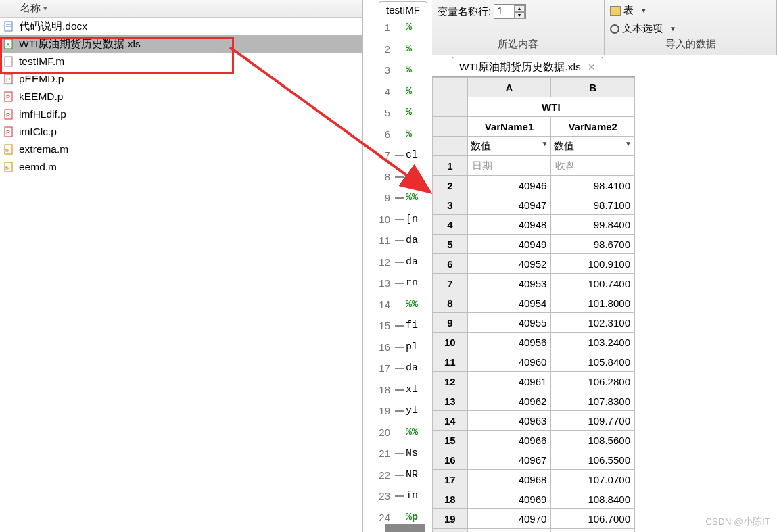  I want to click on data-cell: 40962, so click(509, 402).